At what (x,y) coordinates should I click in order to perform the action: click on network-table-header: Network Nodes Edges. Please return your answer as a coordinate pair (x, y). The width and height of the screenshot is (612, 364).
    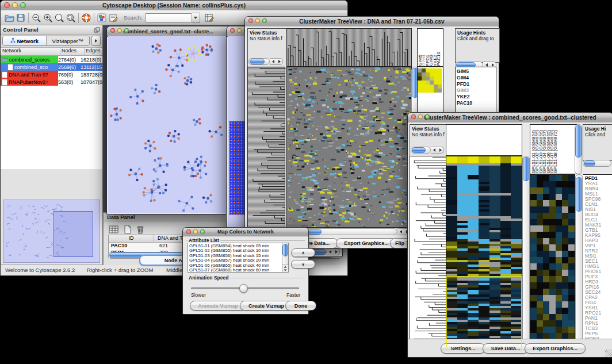
    Looking at the image, I should click on (52, 52).